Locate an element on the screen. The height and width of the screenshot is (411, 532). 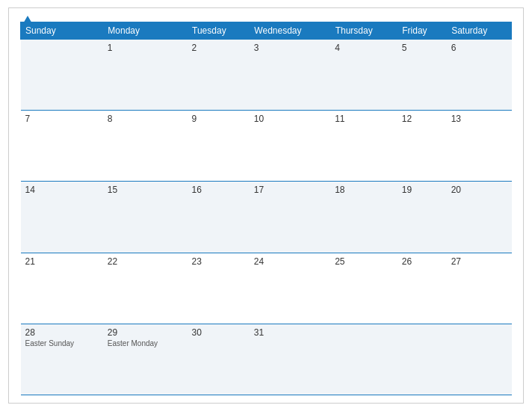
calendar-cell: 20 is located at coordinates (480, 217).